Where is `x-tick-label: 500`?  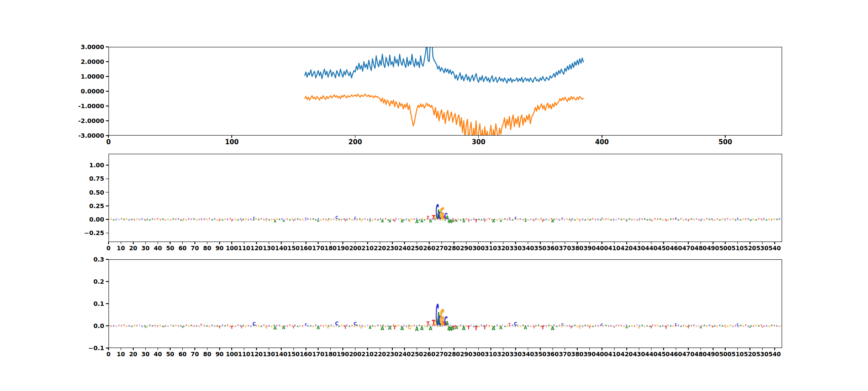 x-tick-label: 500 is located at coordinates (725, 355).